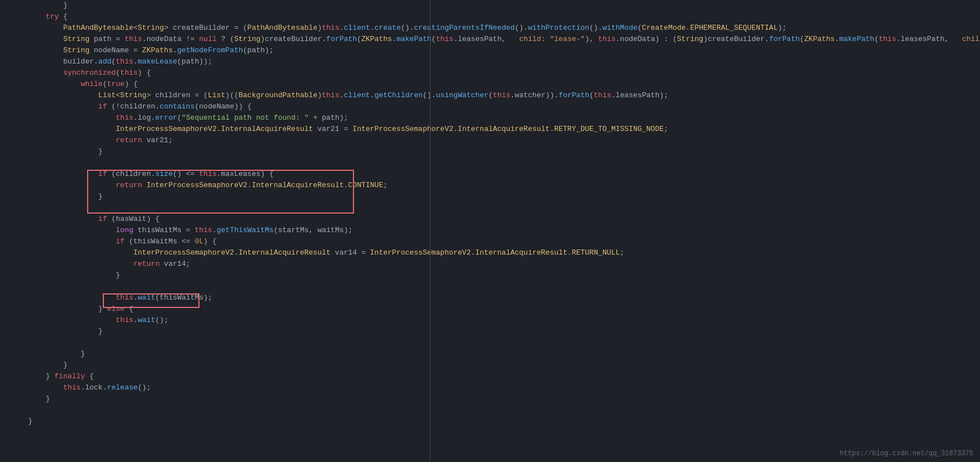  Describe the element at coordinates (490, 185) in the screenshot. I see `code-line: return InterProcessSemaphoreV2.InternalA…` at that location.